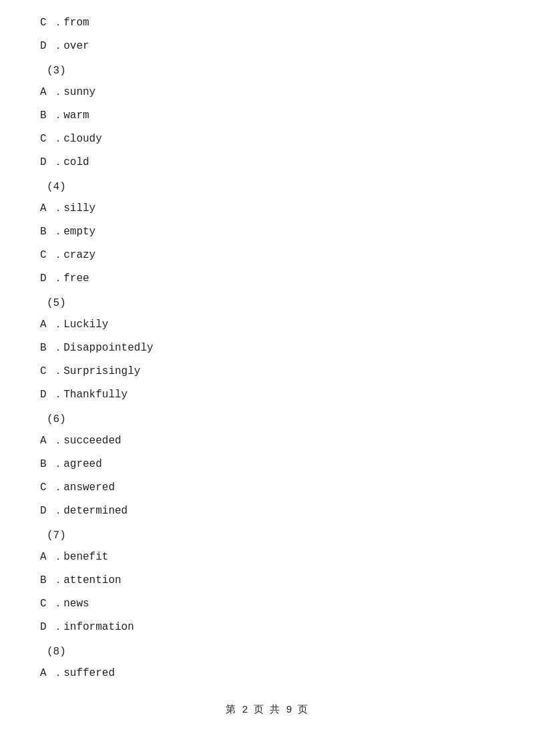  I want to click on option-item: B ．agreed, so click(267, 465).